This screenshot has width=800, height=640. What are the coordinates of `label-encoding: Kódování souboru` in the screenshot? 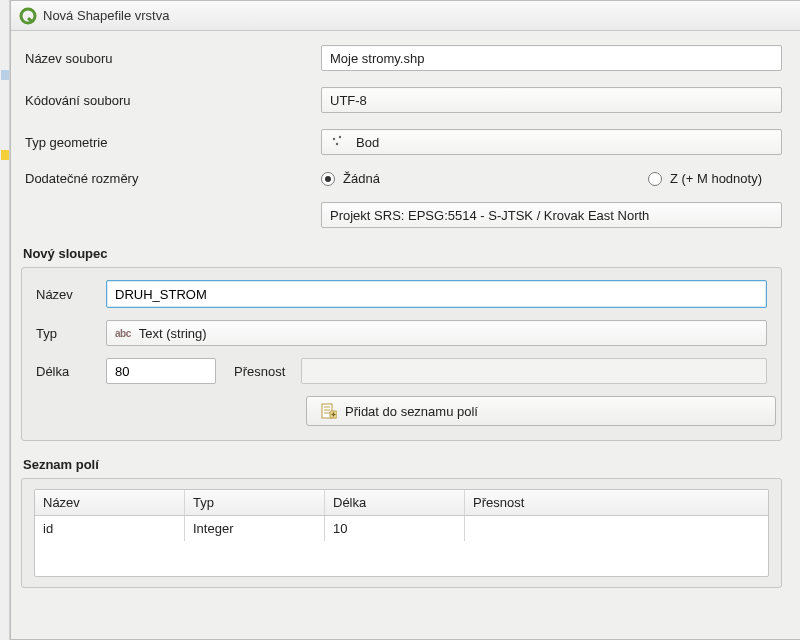 It's located at (171, 100).